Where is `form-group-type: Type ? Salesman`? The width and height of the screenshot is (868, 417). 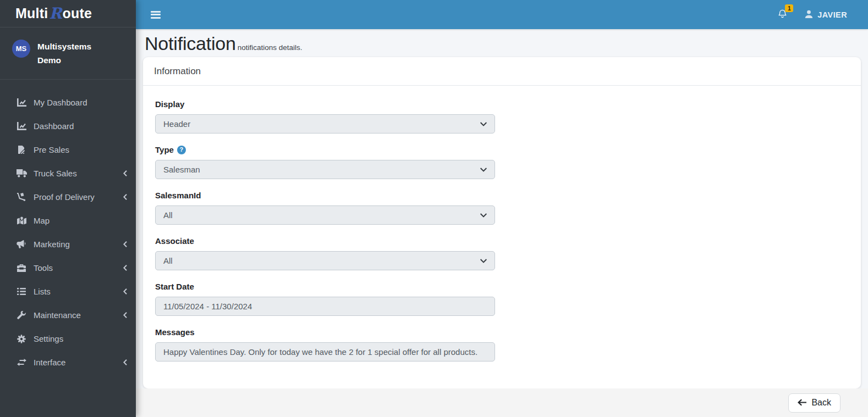 form-group-type: Type ? Salesman is located at coordinates (502, 162).